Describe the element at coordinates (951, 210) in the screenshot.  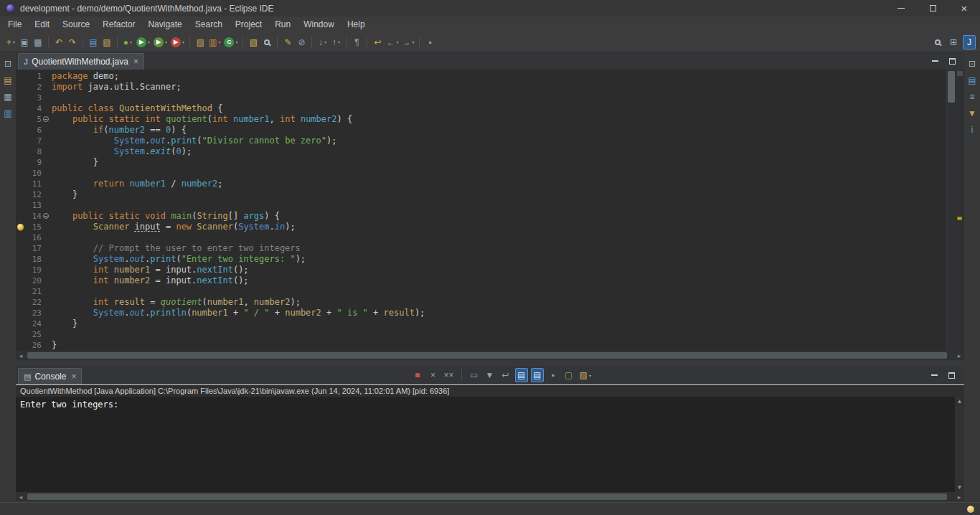
I see `editor-vertical-scrollbar` at that location.